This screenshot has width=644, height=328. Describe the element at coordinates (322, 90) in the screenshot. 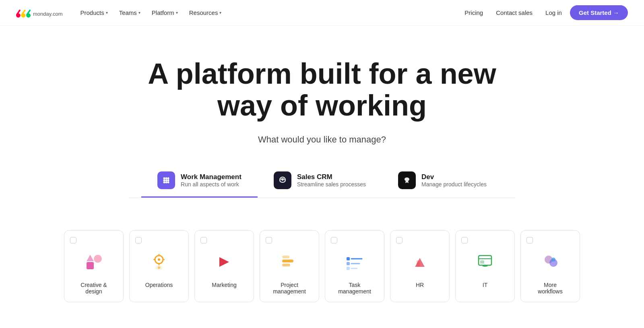

I see `hero-title: A platform built for a new way of workin…` at that location.